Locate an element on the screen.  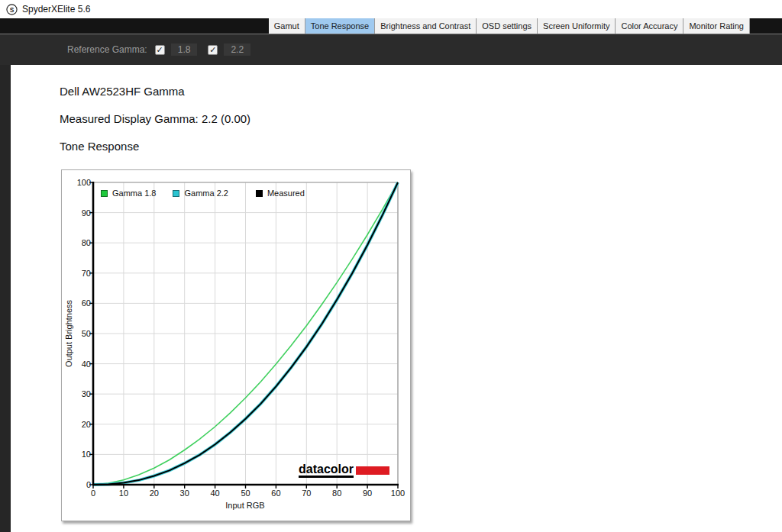
tab-color-accuracy: Color Accuracy is located at coordinates (649, 26).